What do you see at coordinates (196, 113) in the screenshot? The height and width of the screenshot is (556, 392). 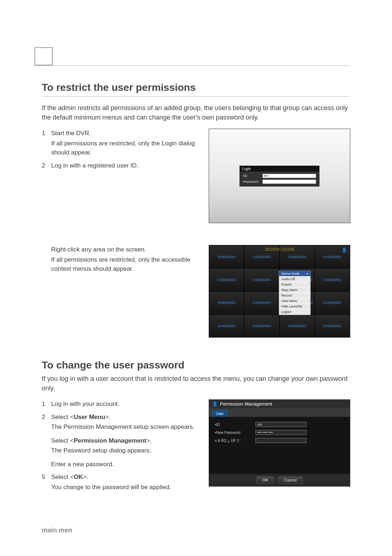 I see `section1-intro: If the admin restricts all permissions o…` at bounding box center [196, 113].